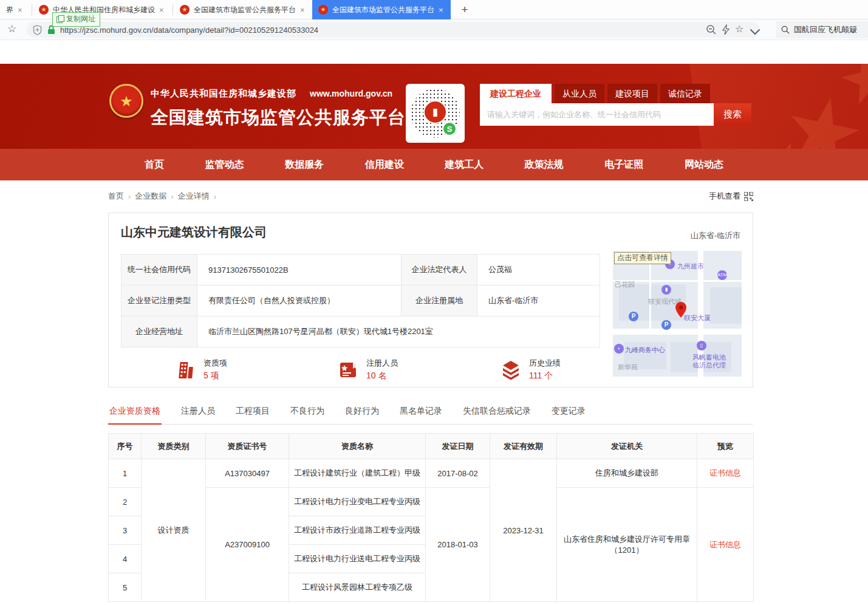 Image resolution: width=868 pixels, height=605 pixels. What do you see at coordinates (299, 301) in the screenshot?
I see `info-value: 有限责任公司（自然人投资或控股）` at bounding box center [299, 301].